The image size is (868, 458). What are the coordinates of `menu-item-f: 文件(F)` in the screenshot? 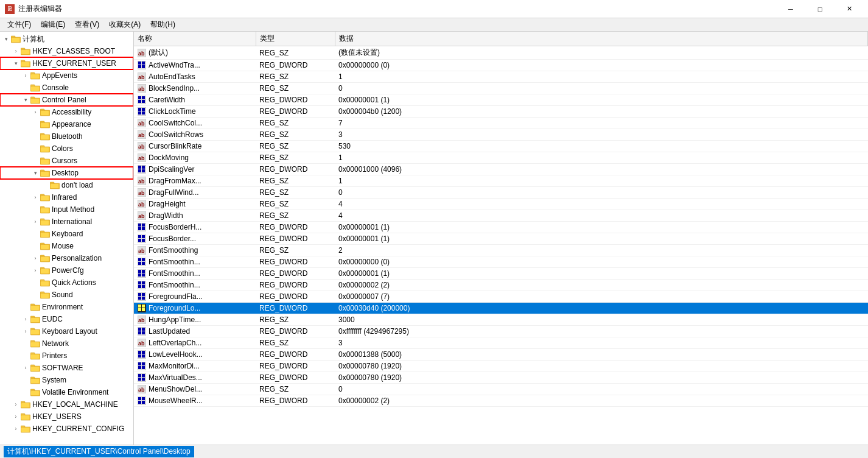 It's located at (19, 24).